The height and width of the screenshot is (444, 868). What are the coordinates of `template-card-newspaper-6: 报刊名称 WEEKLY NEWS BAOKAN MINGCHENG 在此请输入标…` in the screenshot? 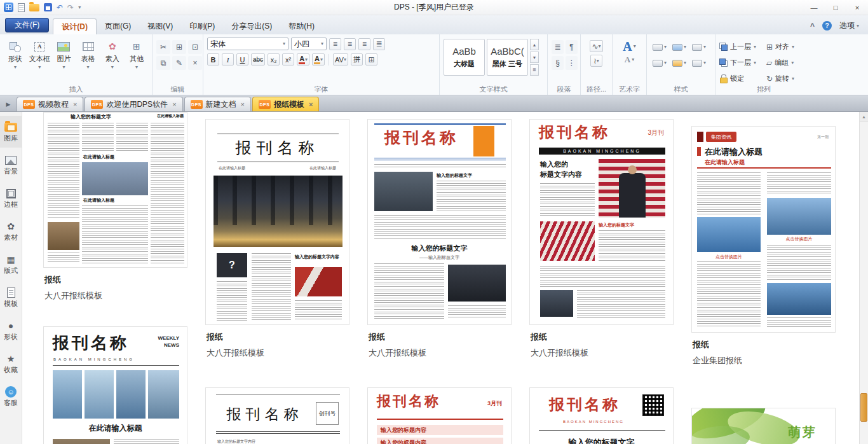 It's located at (116, 385).